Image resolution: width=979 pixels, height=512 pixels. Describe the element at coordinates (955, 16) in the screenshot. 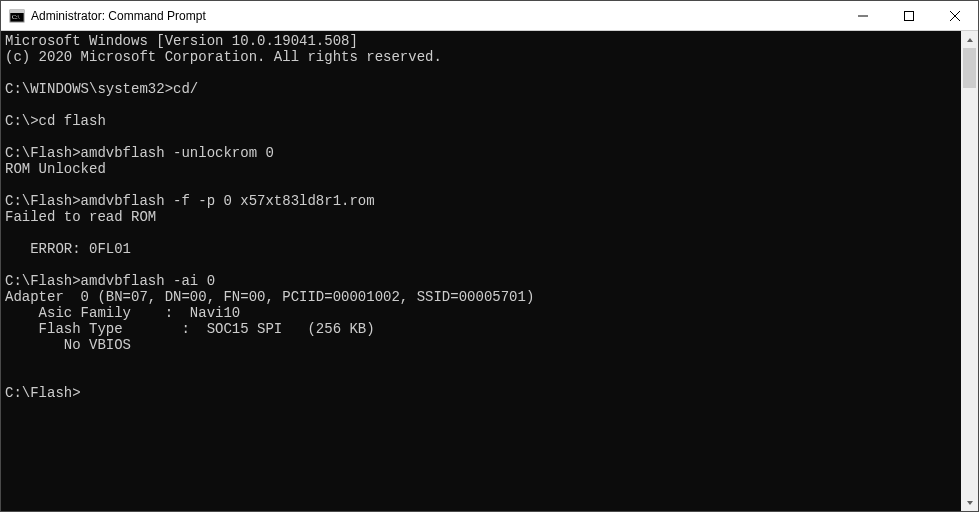

I see `close-button` at that location.